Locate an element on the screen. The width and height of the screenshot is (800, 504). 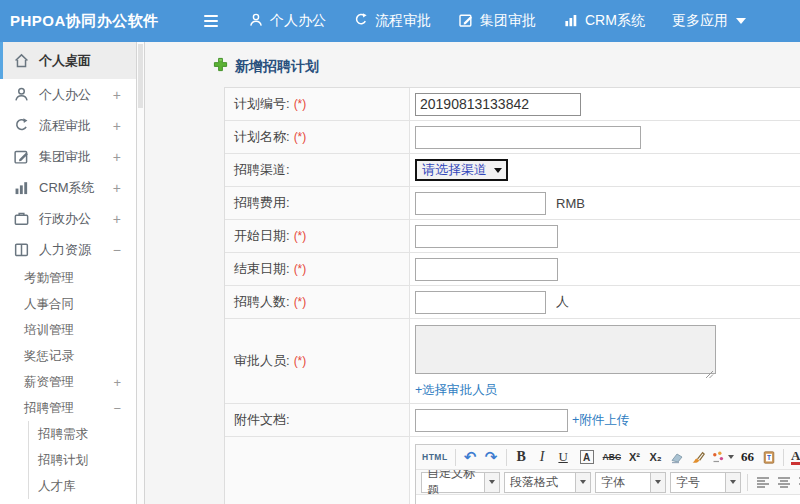
form-row-channel: 招聘渠道: 请选择渠道 is located at coordinates (512, 170).